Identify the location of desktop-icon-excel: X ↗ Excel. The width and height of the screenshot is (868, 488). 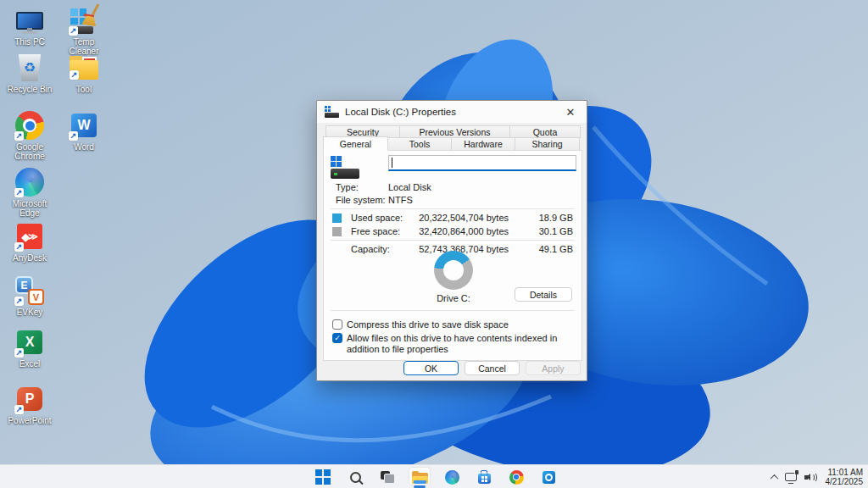
(30, 347).